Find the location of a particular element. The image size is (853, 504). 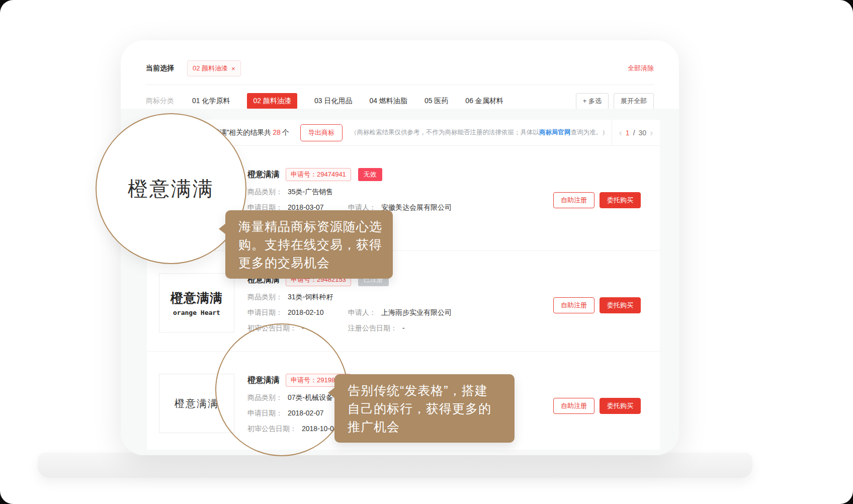

laptop-base is located at coordinates (395, 465).